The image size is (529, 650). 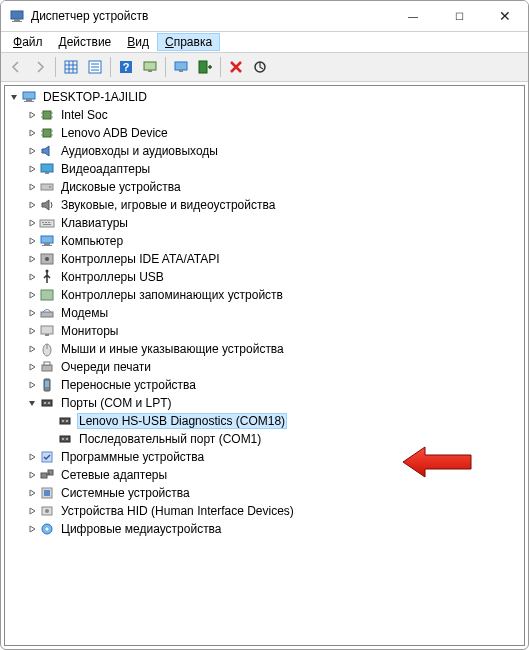 What do you see at coordinates (264, 97) in the screenshot?
I see `tree-root: DESKTOP-1AJILID` at bounding box center [264, 97].